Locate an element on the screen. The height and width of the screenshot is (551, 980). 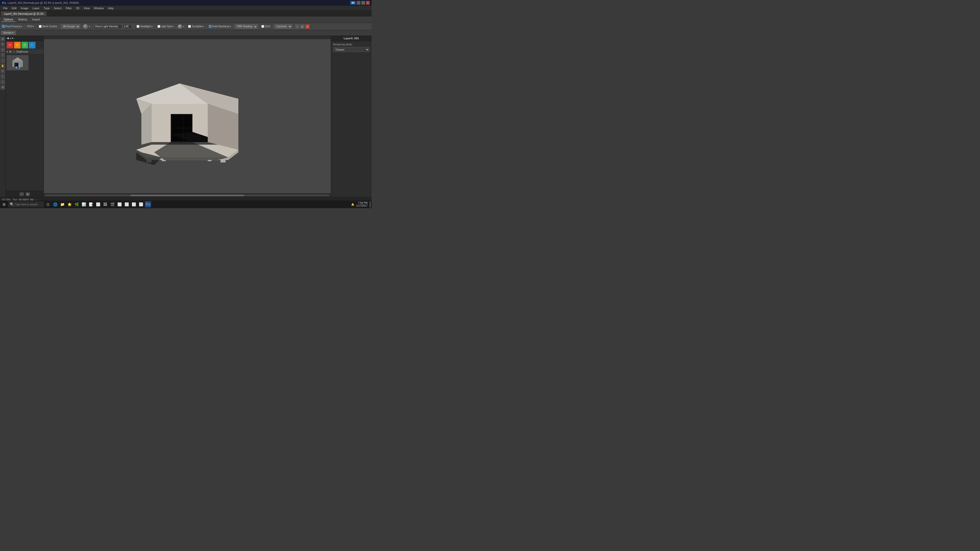
horizontal-scrollbar is located at coordinates (187, 195).